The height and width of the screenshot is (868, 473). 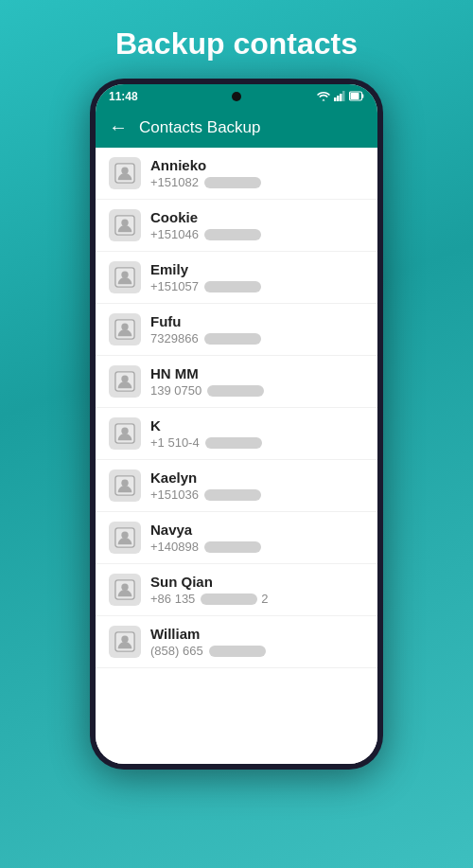 What do you see at coordinates (257, 225) in the screenshot?
I see `contact-info: Cookie +151046` at bounding box center [257, 225].